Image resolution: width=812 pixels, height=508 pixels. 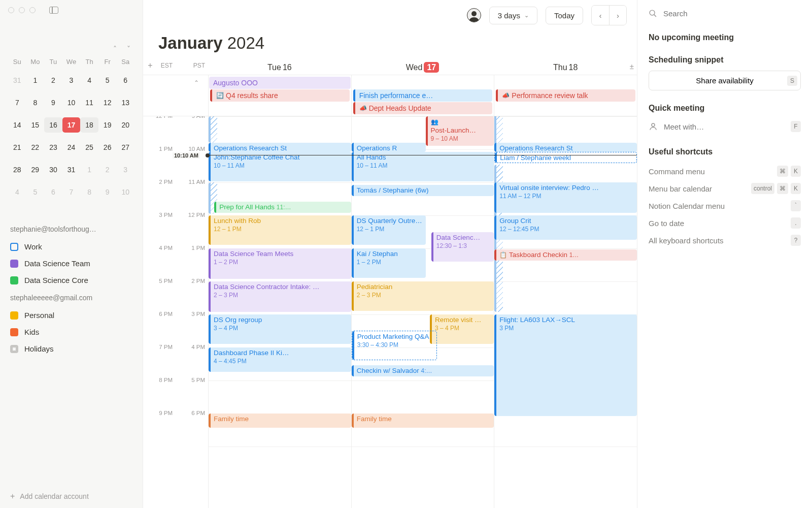 I want to click on calendar-event: 📋 Taskboard Checkin 1…, so click(x=565, y=255).